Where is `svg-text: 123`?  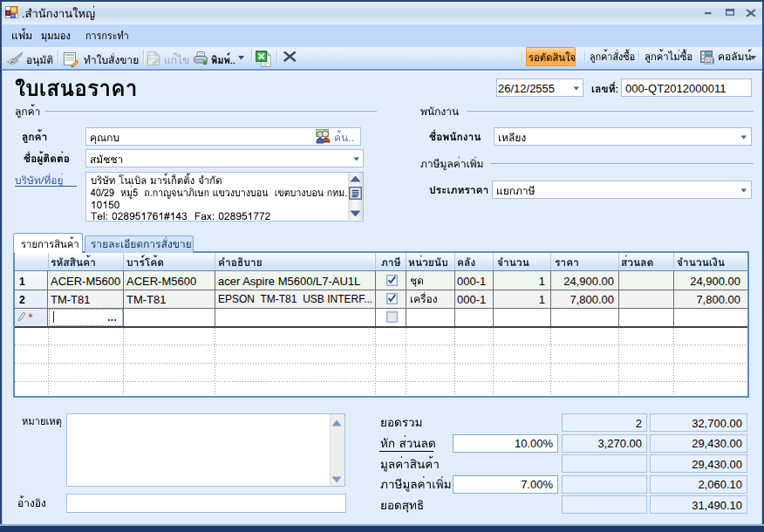 svg-text: 123 is located at coordinates (710, 61).